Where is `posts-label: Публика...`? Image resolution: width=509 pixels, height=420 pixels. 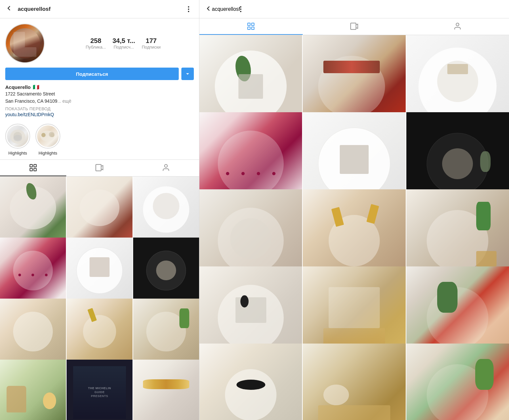
posts-label: Публика... is located at coordinates (96, 47).